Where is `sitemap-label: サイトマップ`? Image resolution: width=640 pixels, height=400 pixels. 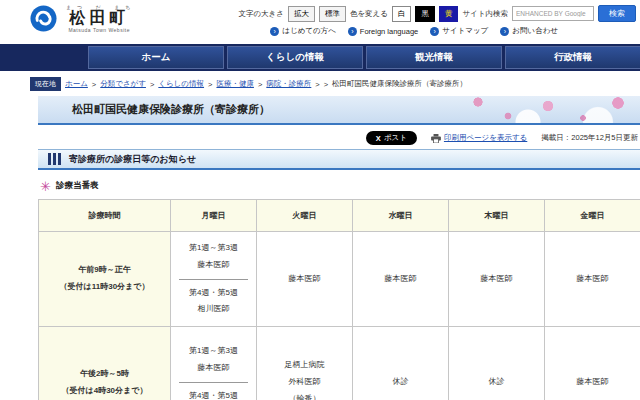 sitemap-label: サイトマップ is located at coordinates (465, 31).